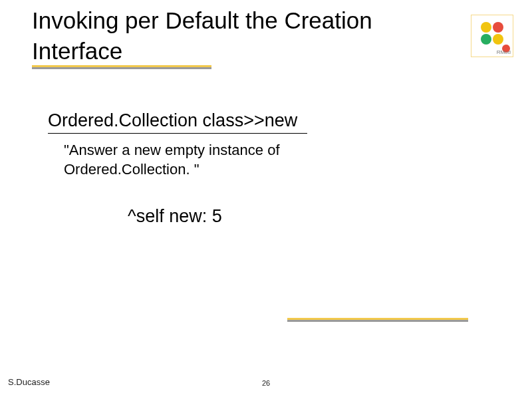 This screenshot has height=399, width=532. What do you see at coordinates (29, 382) in the screenshot?
I see `footer-author: S.Ducasse` at bounding box center [29, 382].